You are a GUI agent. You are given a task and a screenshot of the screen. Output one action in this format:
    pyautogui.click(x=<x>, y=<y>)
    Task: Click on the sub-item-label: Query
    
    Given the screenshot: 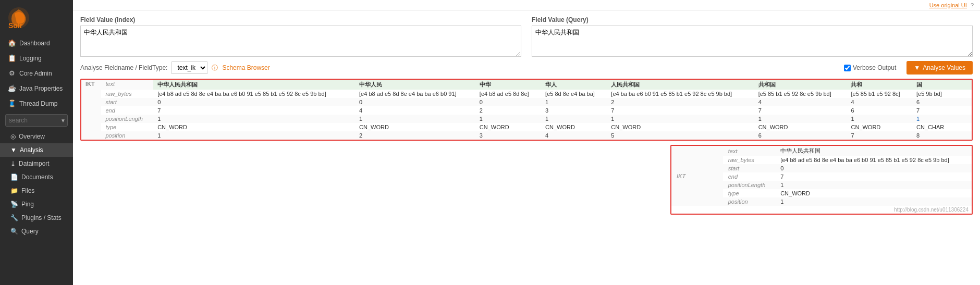 What is the action you would take?
    pyautogui.click(x=30, y=231)
    